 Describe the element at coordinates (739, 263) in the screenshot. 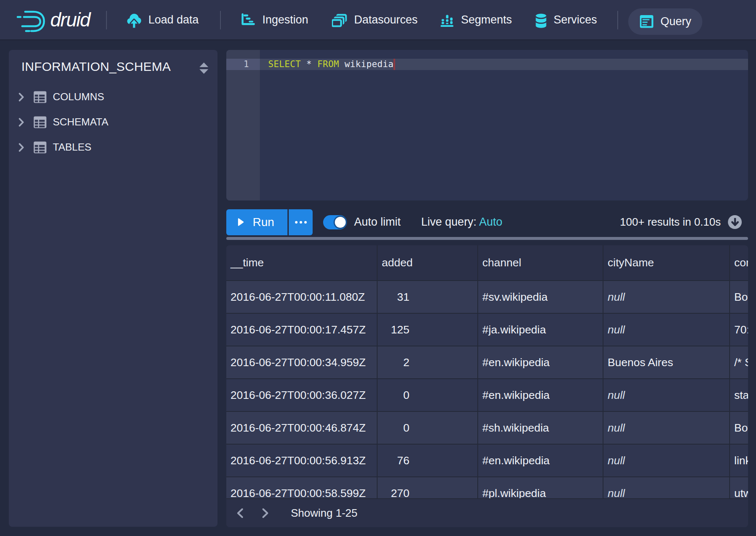

I see `column-header-comment: comment` at that location.